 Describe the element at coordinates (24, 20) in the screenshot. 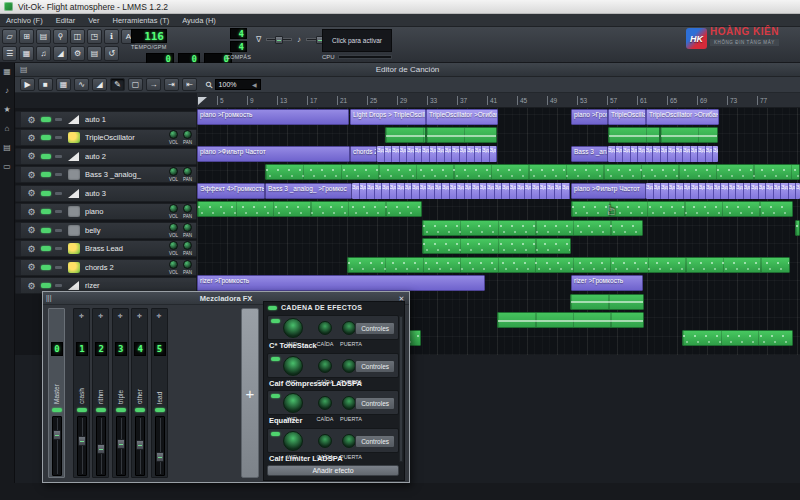

I see `menu-item-archivo: Archivo (F)` at that location.